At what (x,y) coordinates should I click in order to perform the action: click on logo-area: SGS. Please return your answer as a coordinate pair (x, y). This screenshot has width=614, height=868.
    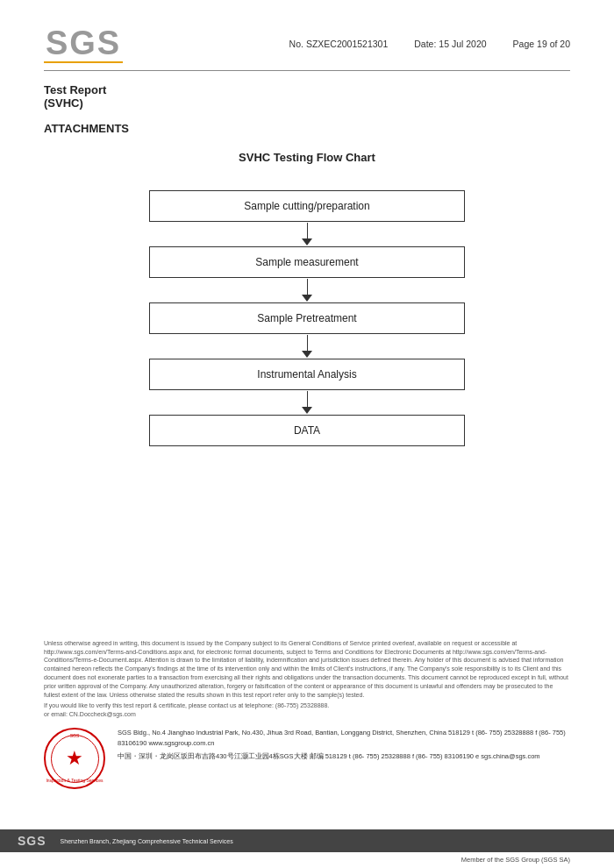
    Looking at the image, I should click on (83, 46).